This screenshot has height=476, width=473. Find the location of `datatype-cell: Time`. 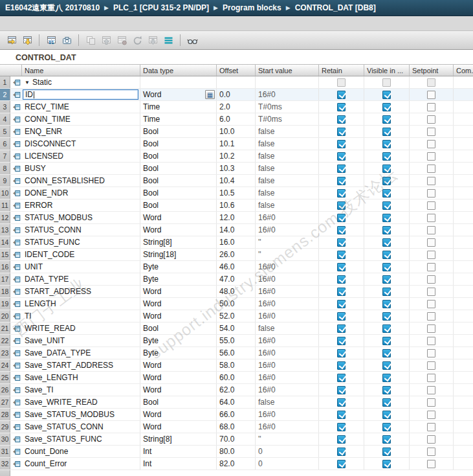

datatype-cell: Time is located at coordinates (179, 107).